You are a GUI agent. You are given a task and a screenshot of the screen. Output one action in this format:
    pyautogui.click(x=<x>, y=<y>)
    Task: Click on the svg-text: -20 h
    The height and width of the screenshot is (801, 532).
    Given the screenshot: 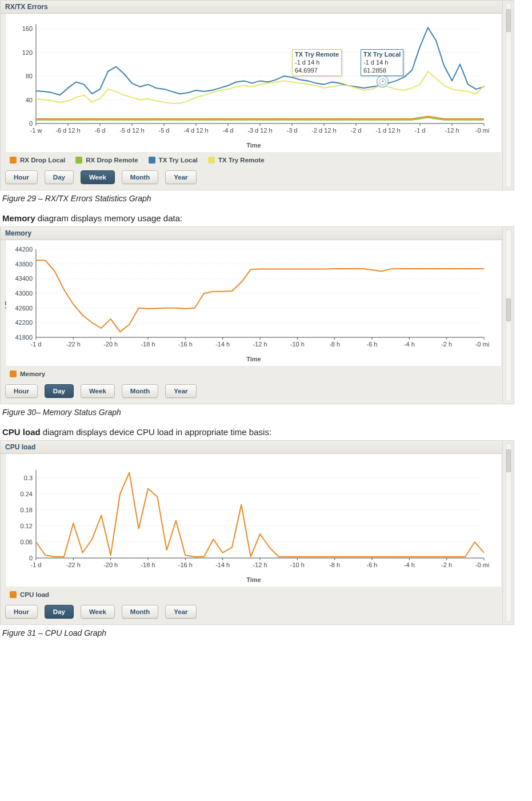 What is the action you would take?
    pyautogui.click(x=111, y=565)
    